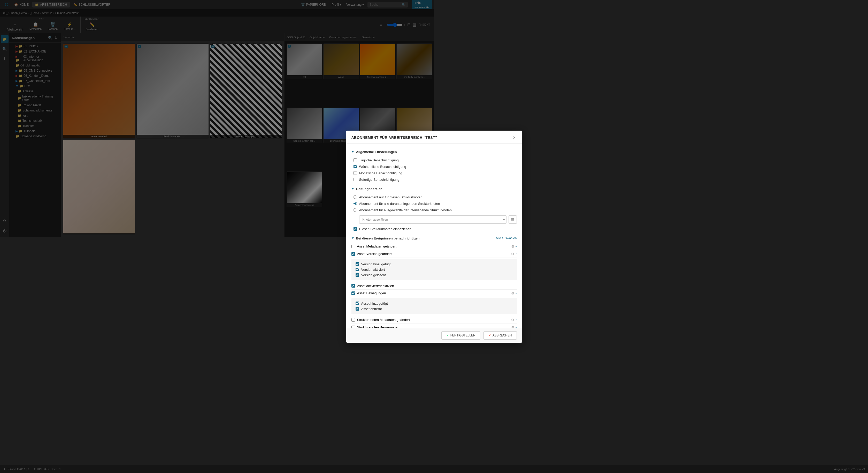  What do you see at coordinates (355, 160) in the screenshot?
I see `checkbox-taeglich` at bounding box center [355, 160].